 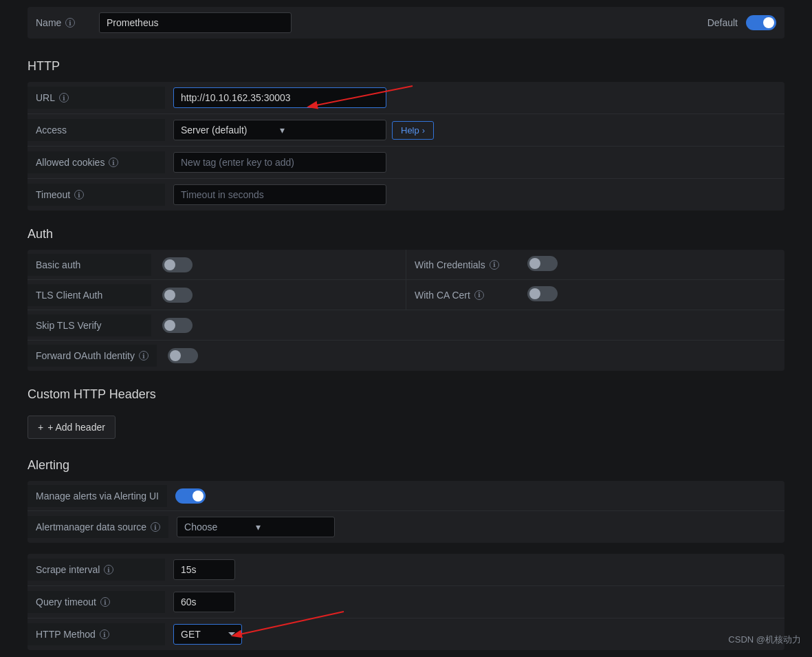 I want to click on basic-auth-row: Basic auth With Credentials ℹ, so click(x=406, y=265).